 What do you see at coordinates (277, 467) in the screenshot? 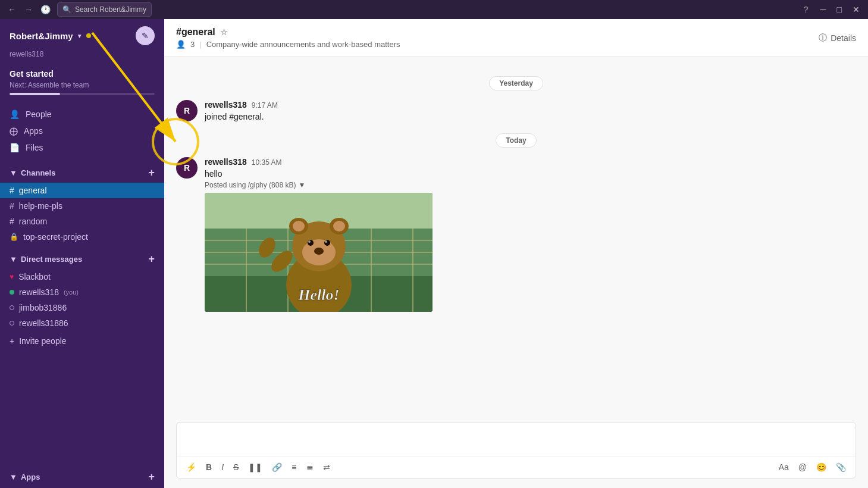
I see `link-button: 🔗` at bounding box center [277, 467].